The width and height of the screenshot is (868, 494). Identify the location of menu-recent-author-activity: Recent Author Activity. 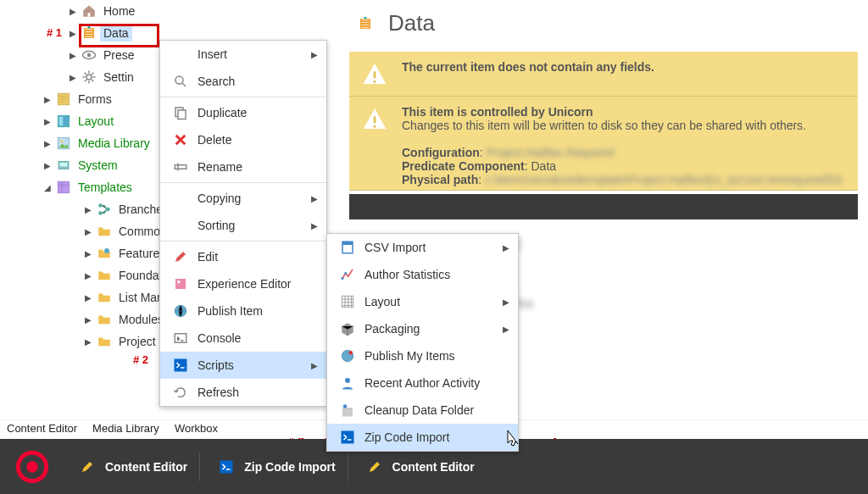
(422, 383).